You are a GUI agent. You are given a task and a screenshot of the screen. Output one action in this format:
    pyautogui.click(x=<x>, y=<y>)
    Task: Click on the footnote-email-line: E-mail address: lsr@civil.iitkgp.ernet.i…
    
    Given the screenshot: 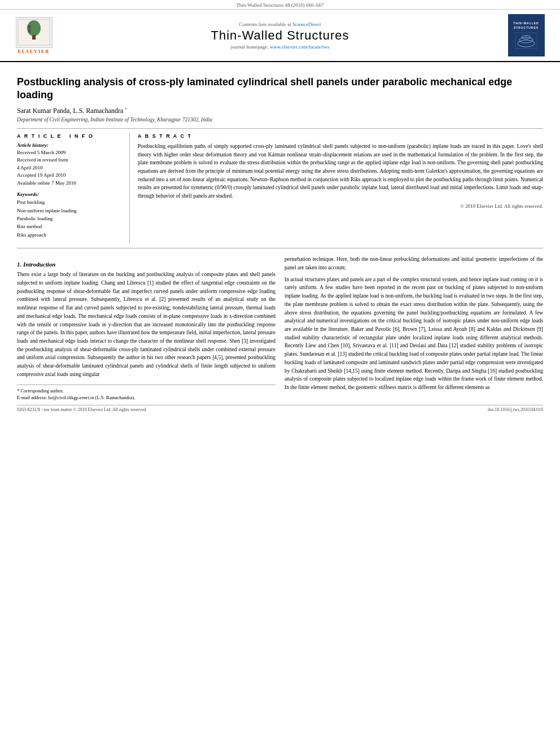 What is the action you would take?
    pyautogui.click(x=146, y=397)
    